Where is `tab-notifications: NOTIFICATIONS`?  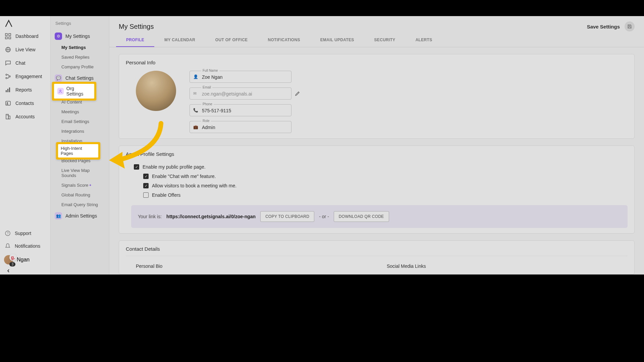
tab-notifications: NOTIFICATIONS is located at coordinates (284, 40).